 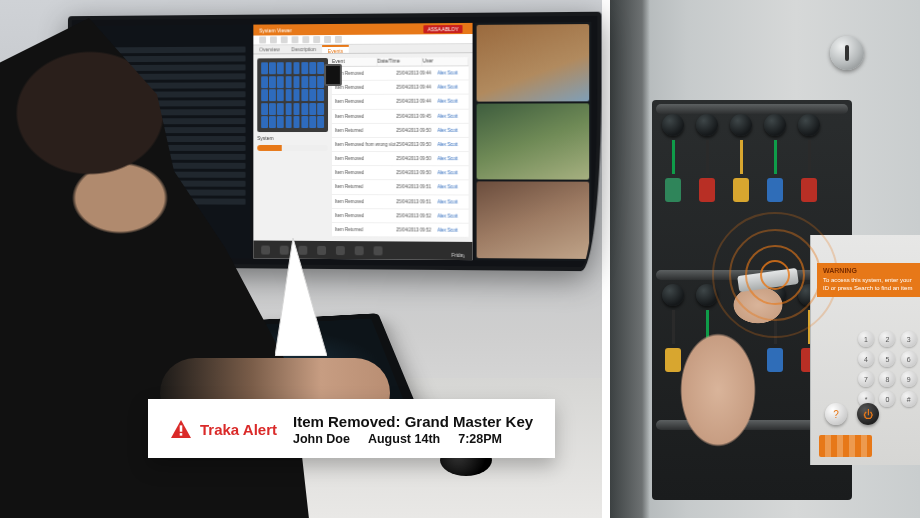 What do you see at coordinates (378, 250) in the screenshot?
I see `footer-settings-icon` at bounding box center [378, 250].